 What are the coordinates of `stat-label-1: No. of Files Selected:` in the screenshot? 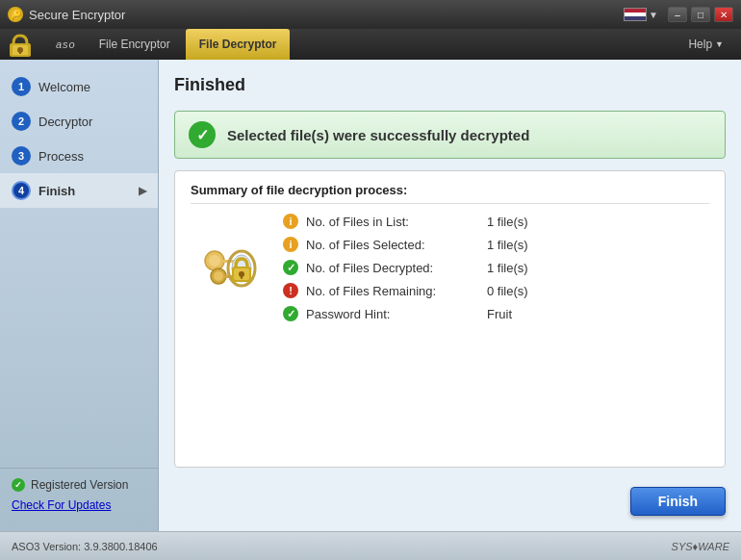 It's located at (393, 244).